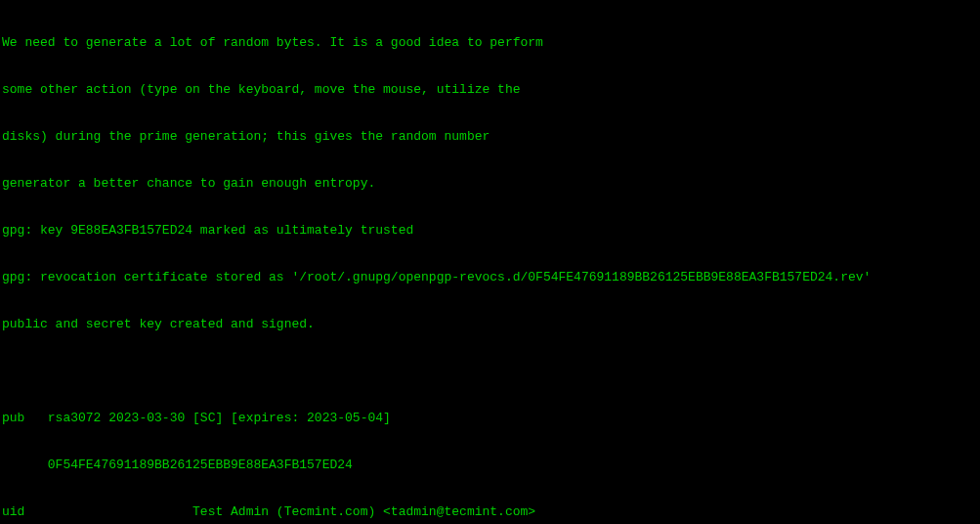  Describe the element at coordinates (490, 184) in the screenshot. I see `output-line: generator a better chance to gain enough…` at that location.